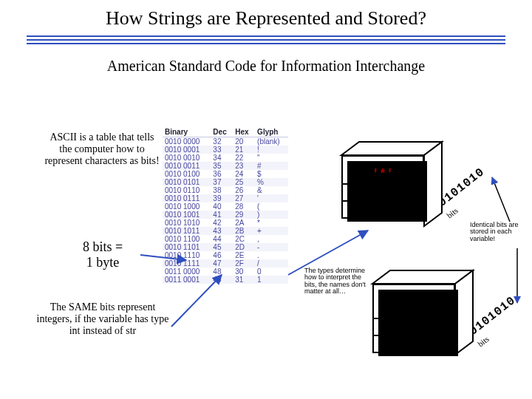 This screenshot has height=399, width=532. What do you see at coordinates (499, 232) in the screenshot?
I see `note-identical: Identical bits are stored in each variab…` at bounding box center [499, 232].